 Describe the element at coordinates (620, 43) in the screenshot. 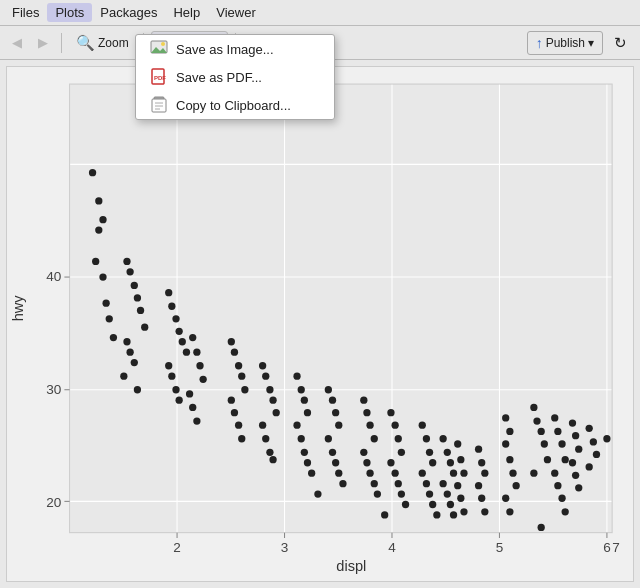

I see `refresh-button: ↻` at that location.